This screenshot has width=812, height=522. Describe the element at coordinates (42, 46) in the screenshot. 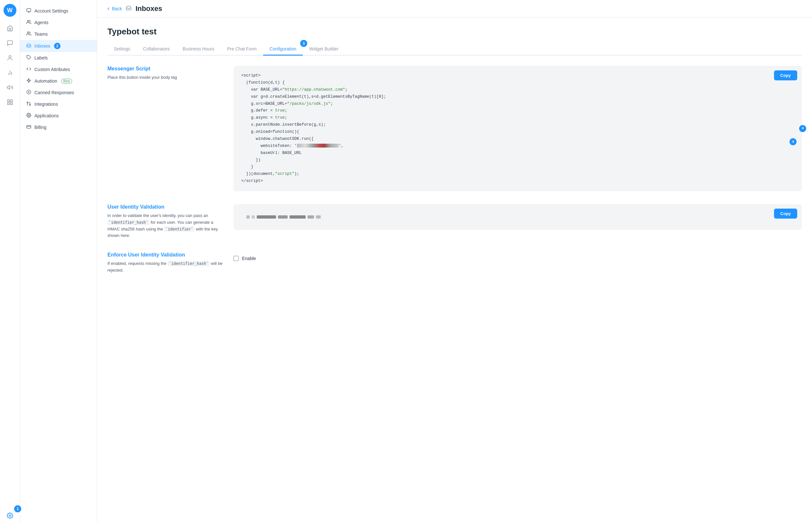

I see `sidebar-label: Inboxes` at that location.